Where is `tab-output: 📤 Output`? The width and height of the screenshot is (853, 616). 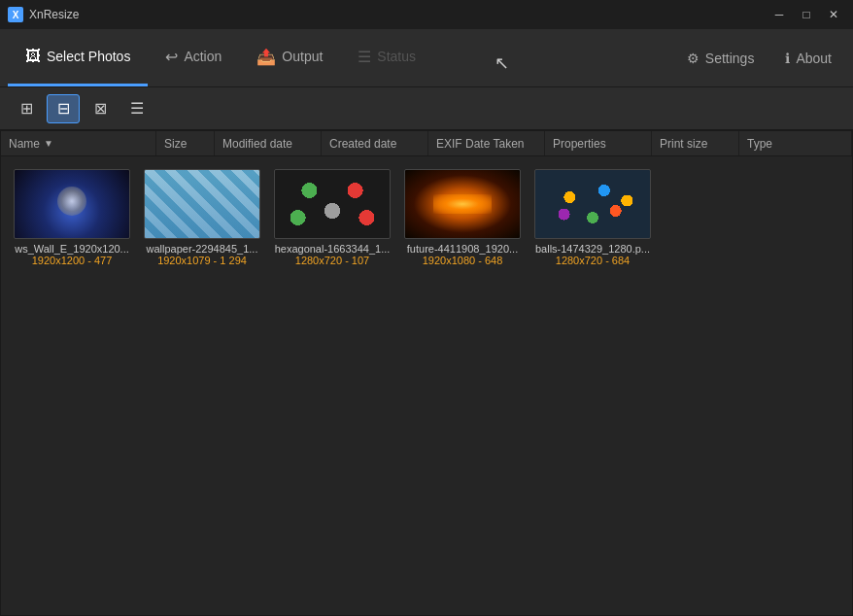
tab-output: 📤 Output is located at coordinates (290, 58).